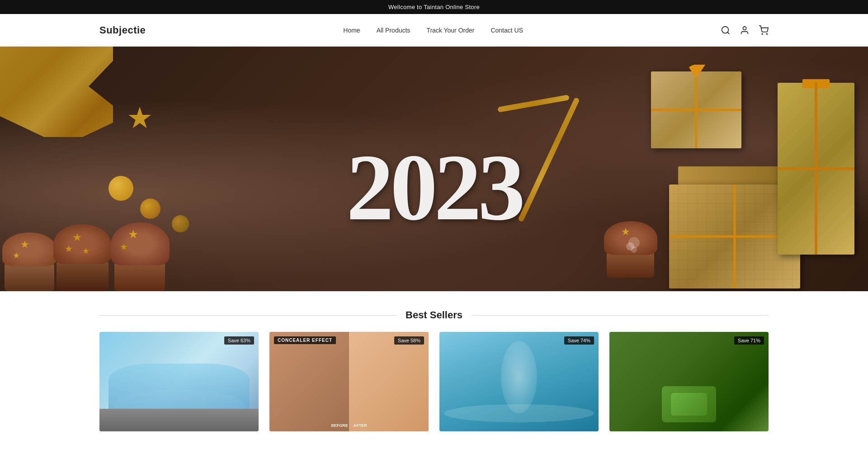 The height and width of the screenshot is (449, 868). Describe the element at coordinates (349, 425) in the screenshot. I see `before-after-labels: BEFORE AFTER` at that location.